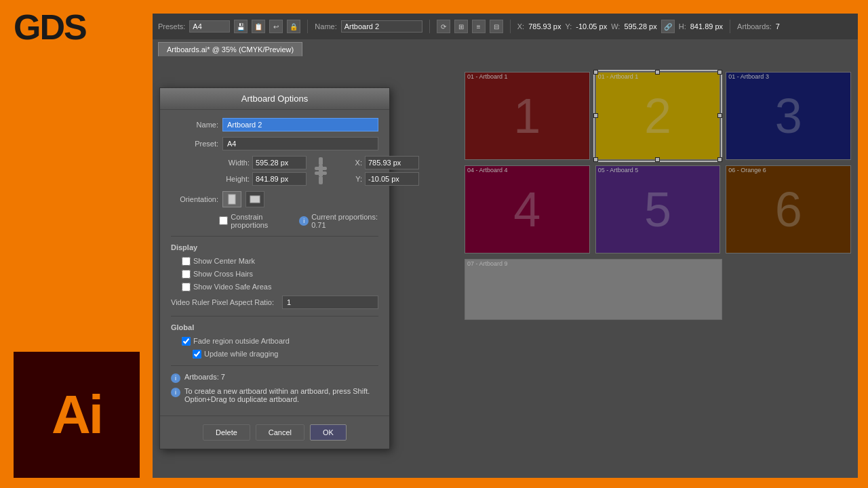  Describe the element at coordinates (640, 26) in the screenshot. I see `w-value: 595.28 px` at that location.